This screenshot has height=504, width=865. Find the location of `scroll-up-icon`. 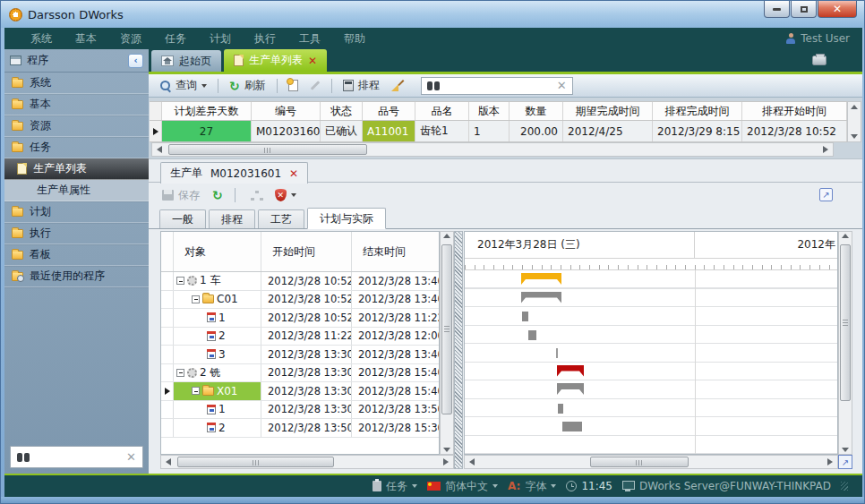

scroll-up-icon is located at coordinates (854, 107).